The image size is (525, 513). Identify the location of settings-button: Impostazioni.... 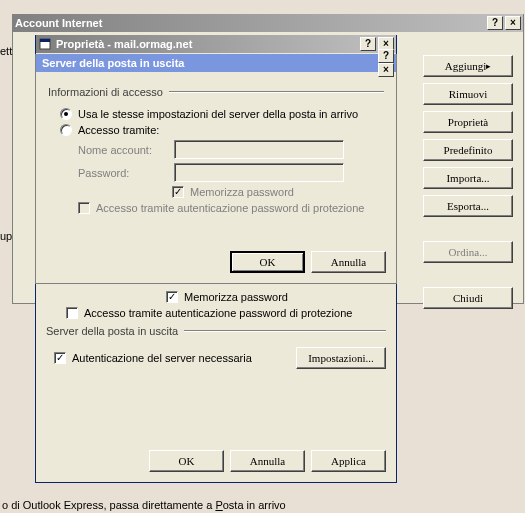
(341, 358).